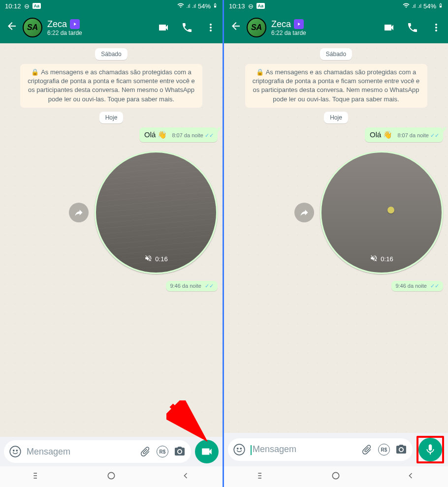 The height and width of the screenshot is (487, 448). What do you see at coordinates (251, 450) in the screenshot?
I see `text-cursor` at bounding box center [251, 450].